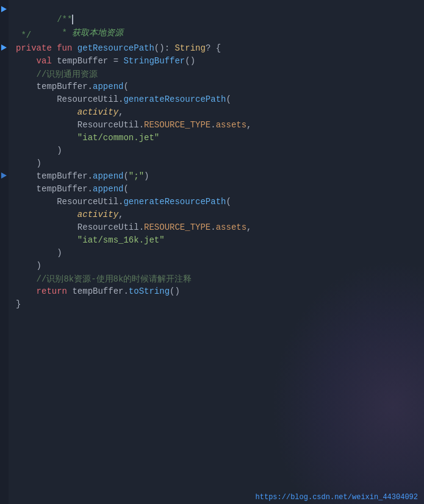 This screenshot has width=424, height=504. I want to click on token-assets: assets, so click(231, 125).